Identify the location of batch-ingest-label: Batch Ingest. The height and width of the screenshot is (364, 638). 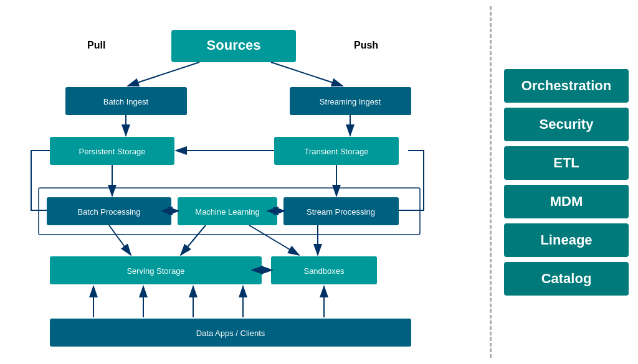
(126, 102).